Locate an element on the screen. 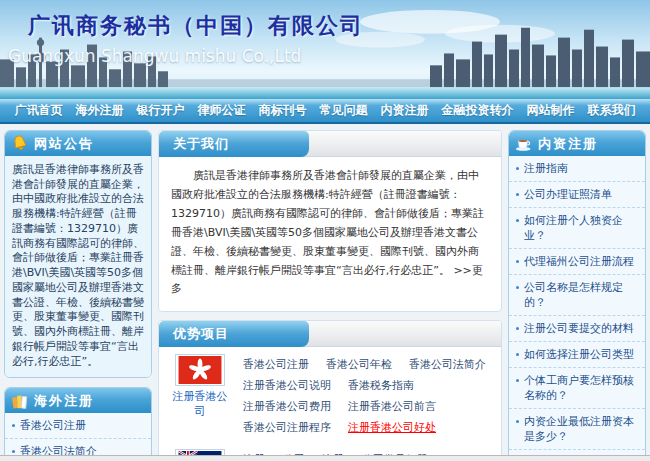  nav-item-trademark: 商标刊号 is located at coordinates (283, 110).